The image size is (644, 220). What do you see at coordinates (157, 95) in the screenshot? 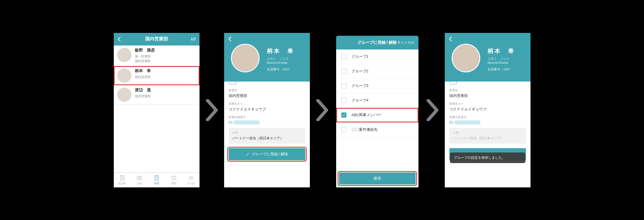
I see `contact-row: 渡辺 遥 国内営業部` at bounding box center [157, 95].